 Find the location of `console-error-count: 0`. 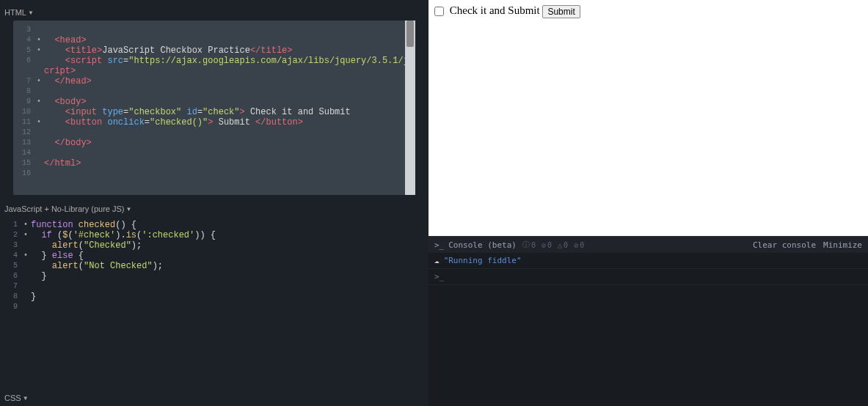

console-error-count: 0 is located at coordinates (550, 245).